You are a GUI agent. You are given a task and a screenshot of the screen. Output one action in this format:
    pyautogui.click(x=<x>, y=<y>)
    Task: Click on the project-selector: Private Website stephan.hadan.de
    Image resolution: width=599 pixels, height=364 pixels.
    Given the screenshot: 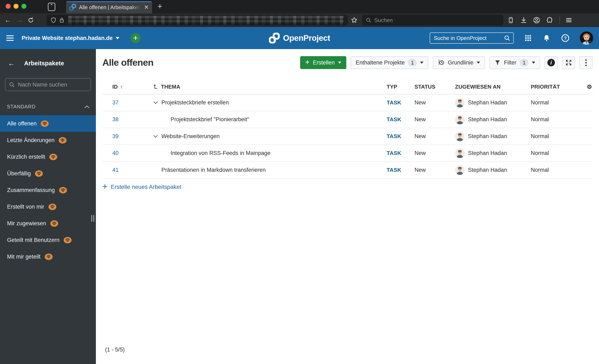 What is the action you would take?
    pyautogui.click(x=70, y=38)
    